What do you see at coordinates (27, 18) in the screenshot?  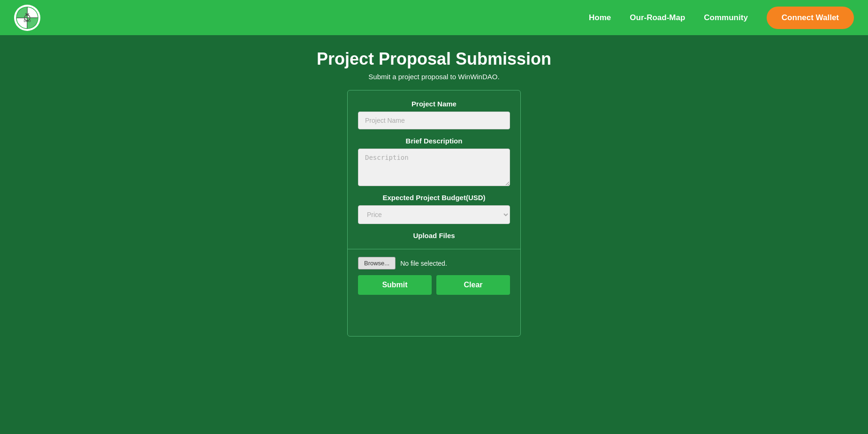 I see `logo-image: W DAO` at bounding box center [27, 18].